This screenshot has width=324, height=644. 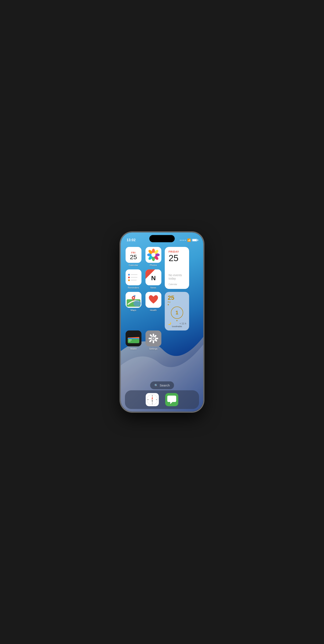 I want to click on svg-text: W, so click(x=148, y=400).